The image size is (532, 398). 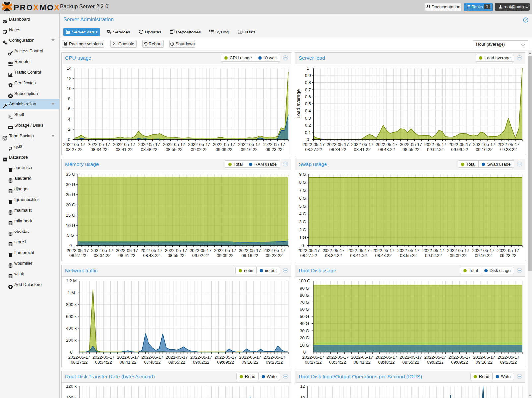 What do you see at coordinates (308, 76) in the screenshot?
I see `svg-text: 0.9` at bounding box center [308, 76].